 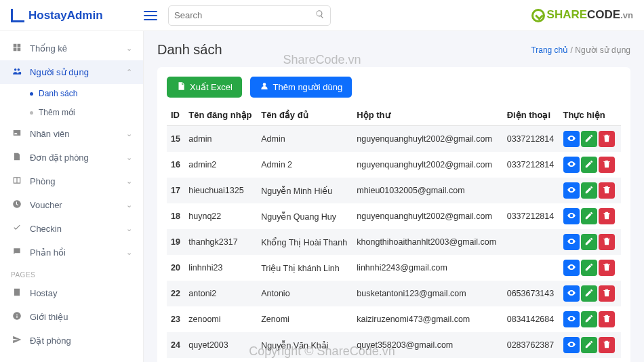 I want to click on cell-fullname: Zenomi, so click(x=305, y=319).